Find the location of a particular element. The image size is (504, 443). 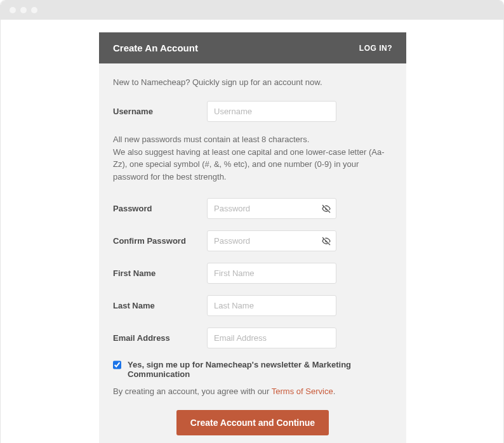

newsletter-row: Yes, sign me up for Namecheap's newslett… is located at coordinates (253, 369).